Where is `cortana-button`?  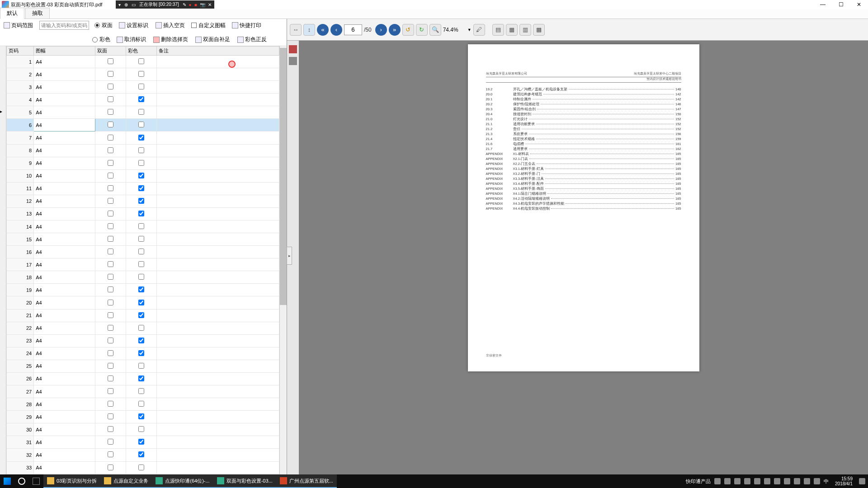 cortana-button is located at coordinates (22, 481).